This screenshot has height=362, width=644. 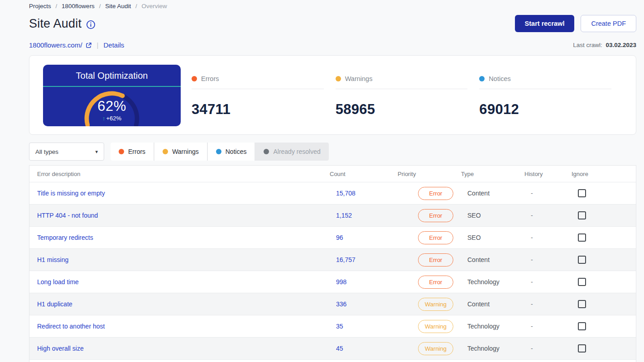 I want to click on count-link: 998, so click(x=341, y=282).